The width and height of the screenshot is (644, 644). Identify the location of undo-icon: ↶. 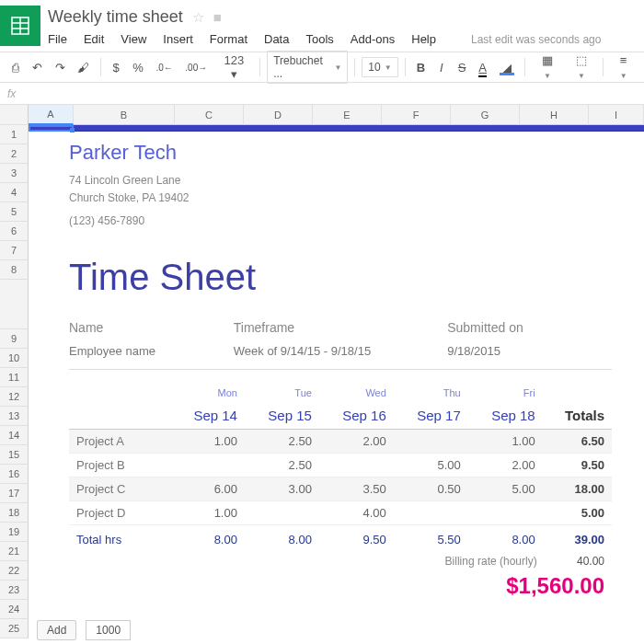
(37, 68).